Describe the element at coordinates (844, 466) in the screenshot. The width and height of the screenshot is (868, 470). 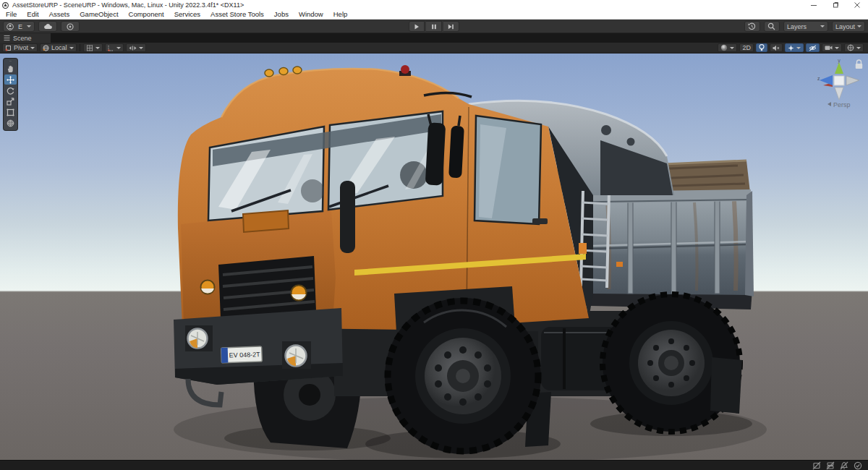
I see `notifications-muted-bell-icon` at that location.